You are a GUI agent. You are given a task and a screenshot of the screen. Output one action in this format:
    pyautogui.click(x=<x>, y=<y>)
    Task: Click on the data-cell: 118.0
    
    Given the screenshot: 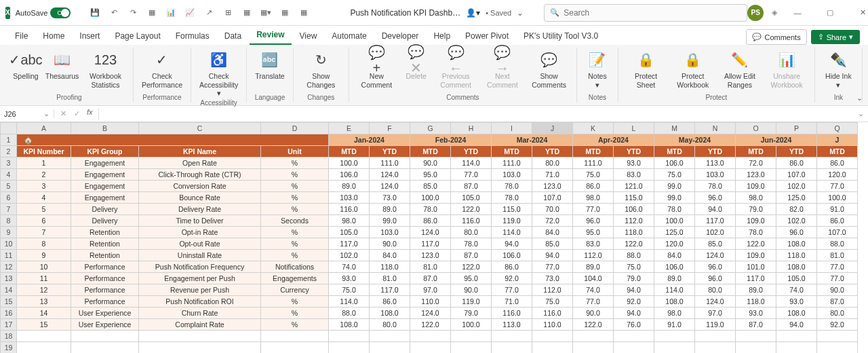 What is the action you would take?
    pyautogui.click(x=797, y=255)
    